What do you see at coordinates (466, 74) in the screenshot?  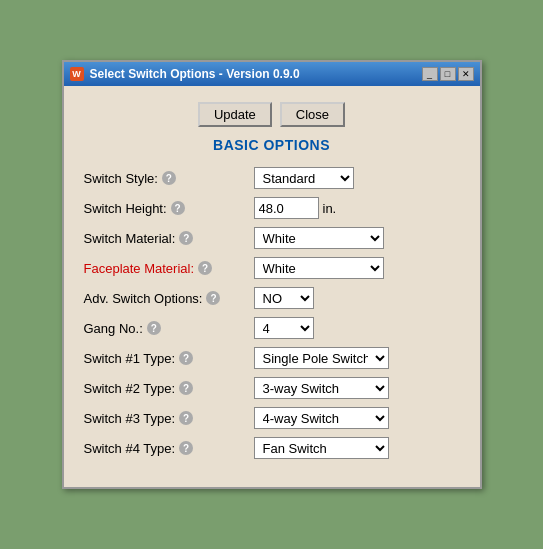 I see `close-window-button: ✕` at bounding box center [466, 74].